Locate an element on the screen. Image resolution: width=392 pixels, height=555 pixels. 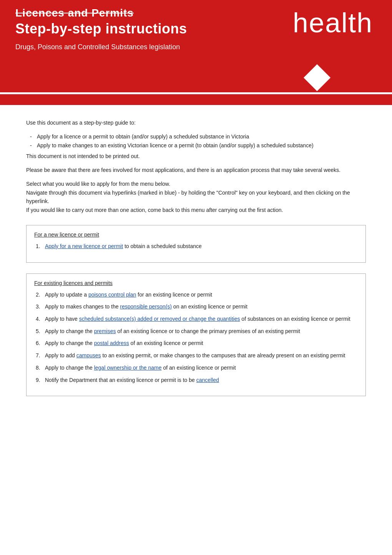
item-num-2: 2. is located at coordinates (38, 295).